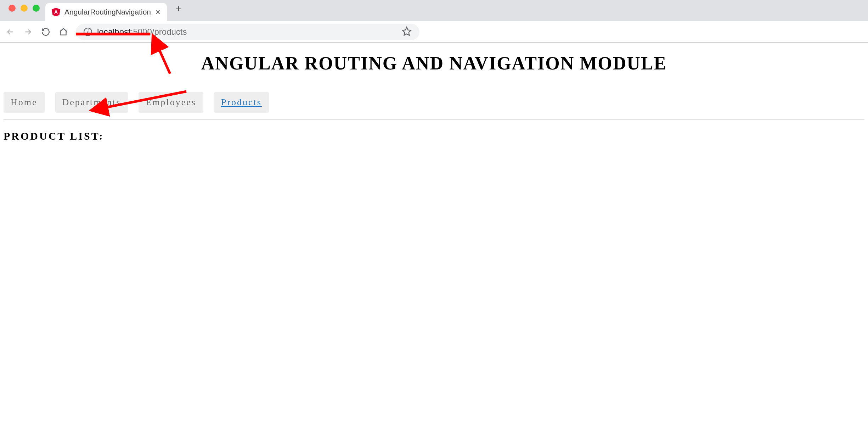 This screenshot has width=868, height=443. I want to click on browser-toolbar: i localhost:5000/products, so click(434, 32).